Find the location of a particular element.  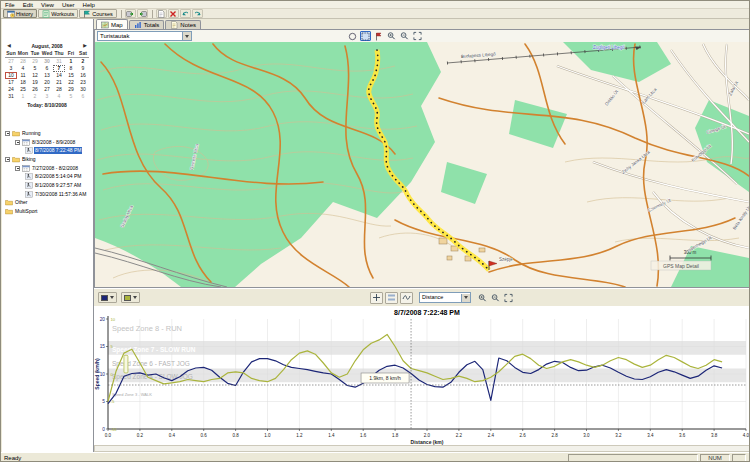

chart-x-axis-select: Distance is located at coordinates (445, 298).